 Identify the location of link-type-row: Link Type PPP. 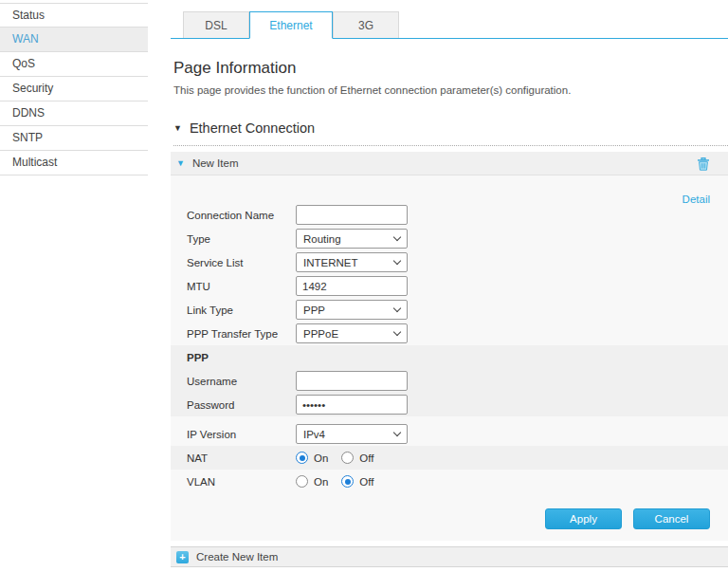
(449, 309).